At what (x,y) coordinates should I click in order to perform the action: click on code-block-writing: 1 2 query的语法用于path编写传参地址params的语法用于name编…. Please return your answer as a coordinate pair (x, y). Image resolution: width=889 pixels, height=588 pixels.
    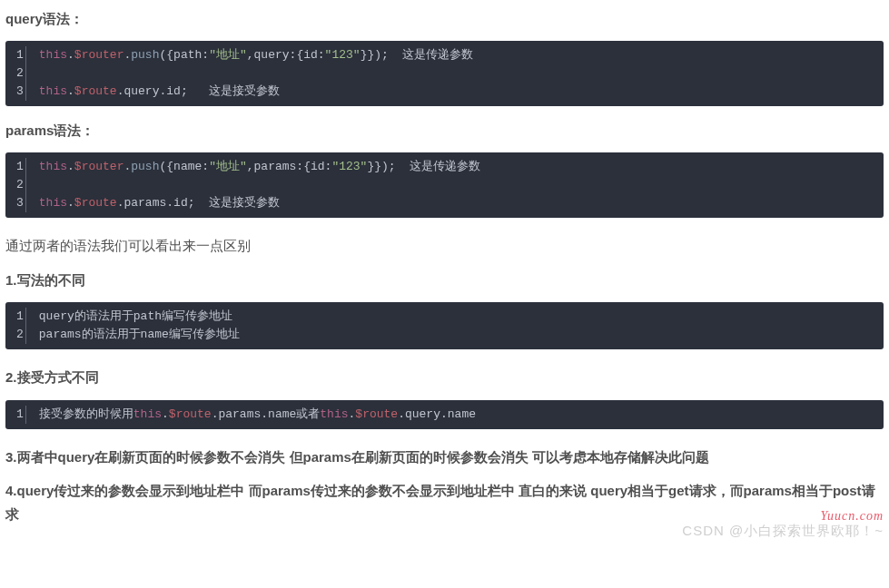
    Looking at the image, I should click on (445, 326).